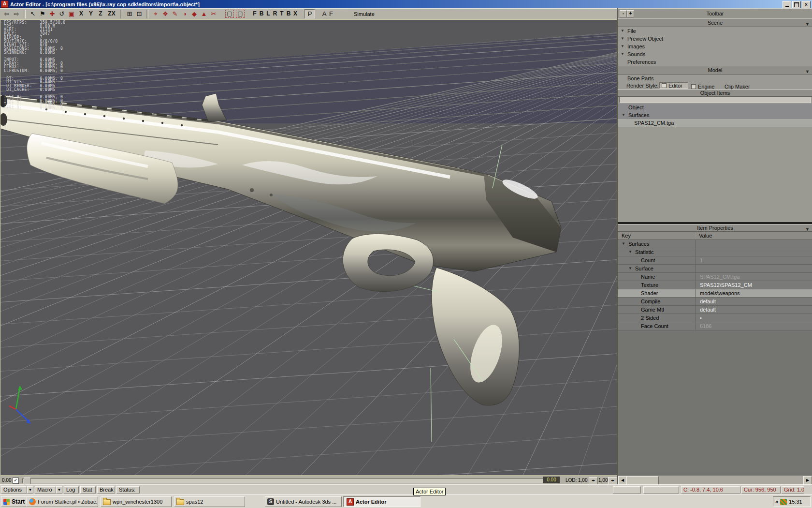  Describe the element at coordinates (715, 244) in the screenshot. I see `property-row-surfaces: ▼Surfaces` at that location.